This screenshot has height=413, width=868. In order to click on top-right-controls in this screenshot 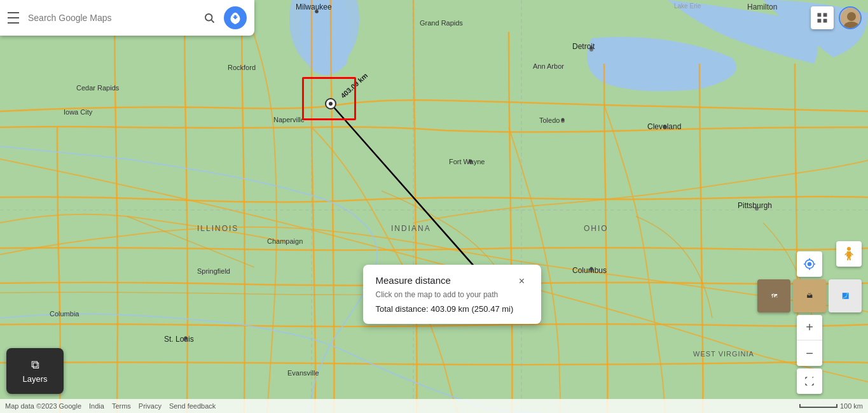, I will do `click(836, 18)`.